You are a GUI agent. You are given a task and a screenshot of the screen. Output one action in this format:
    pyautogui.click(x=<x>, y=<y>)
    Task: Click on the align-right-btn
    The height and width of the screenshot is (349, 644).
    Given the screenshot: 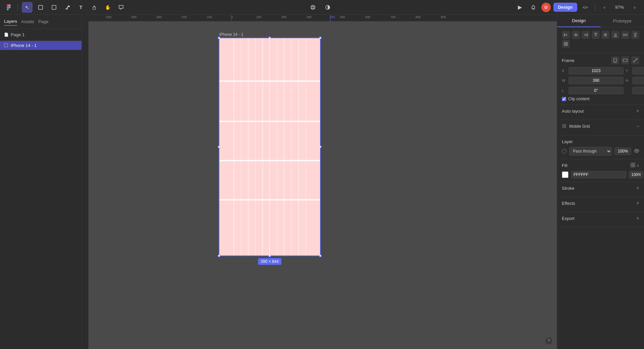 What is the action you would take?
    pyautogui.click(x=586, y=35)
    